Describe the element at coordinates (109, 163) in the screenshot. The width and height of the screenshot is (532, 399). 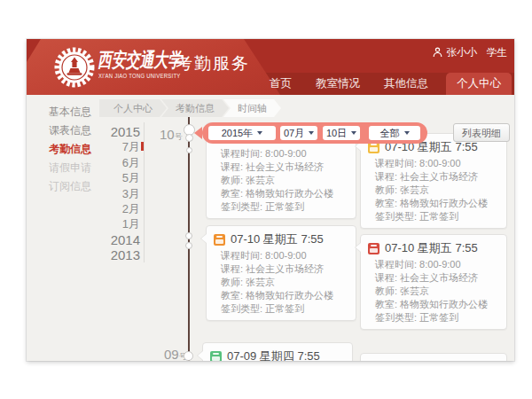
I see `month-item: 6月` at that location.